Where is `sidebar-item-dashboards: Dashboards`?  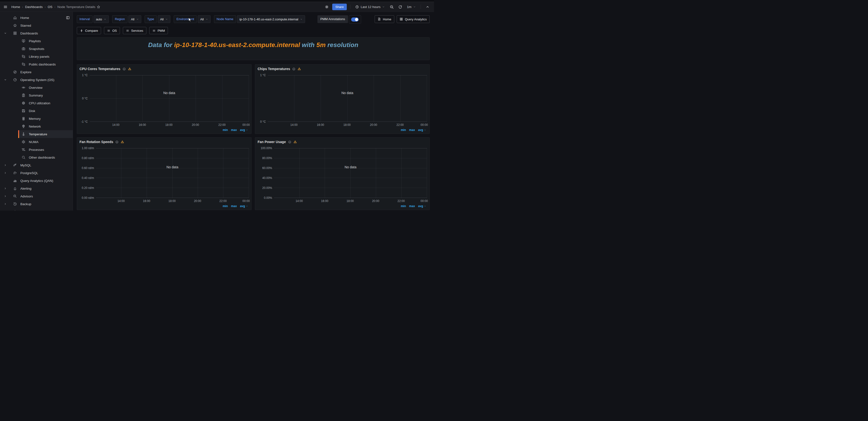
sidebar-item-dashboards: Dashboards is located at coordinates (36, 33).